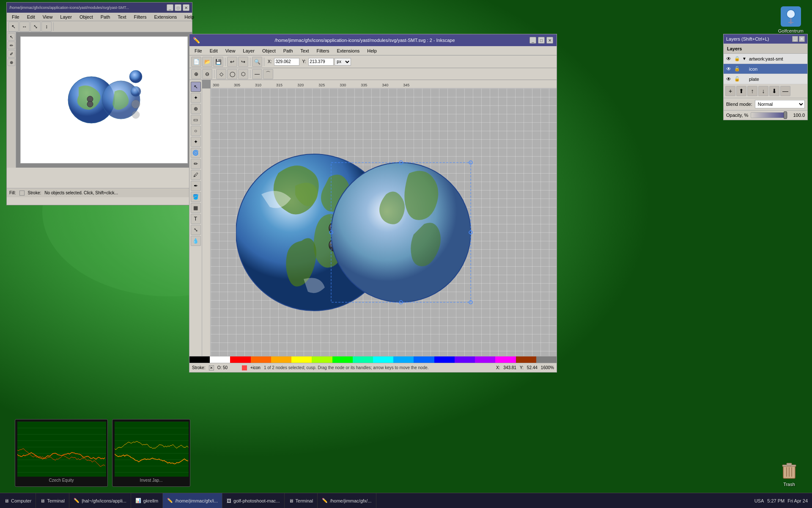  I want to click on tb2-cusp: ◇, so click(221, 74).